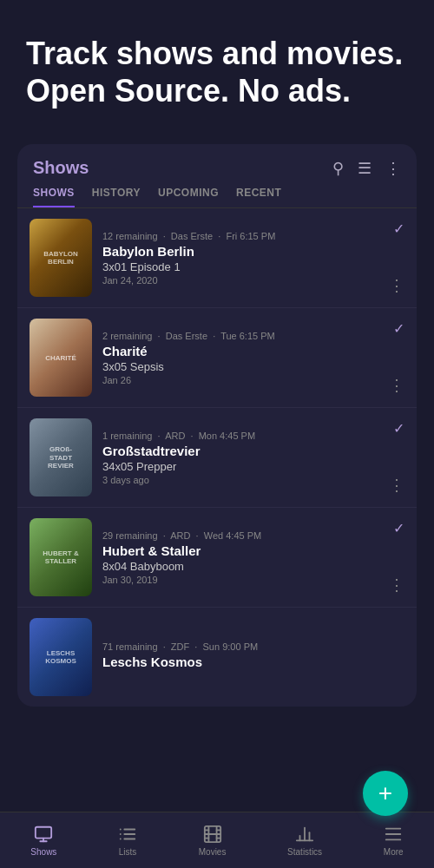 The width and height of the screenshot is (434, 868). I want to click on show-episode: 34x05 Prepper, so click(246, 467).